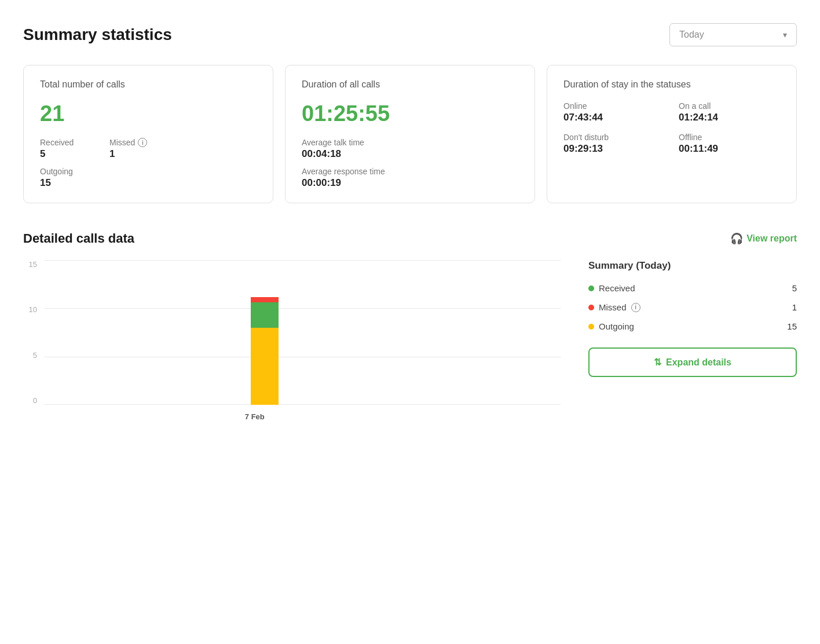 The image size is (820, 644). What do you see at coordinates (63, 154) in the screenshot?
I see `received-value: 5` at bounding box center [63, 154].